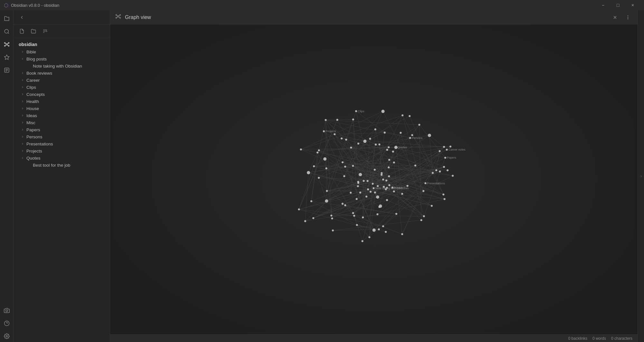 The image size is (644, 342). I want to click on tree-item-misc: Misc, so click(62, 123).